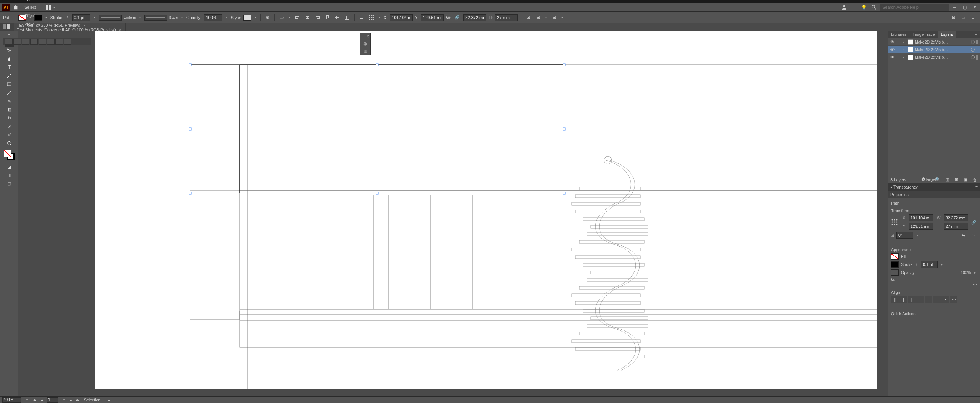 This screenshot has width=980, height=403. Describe the element at coordinates (9, 76) in the screenshot. I see `line-tool-icon` at that location.